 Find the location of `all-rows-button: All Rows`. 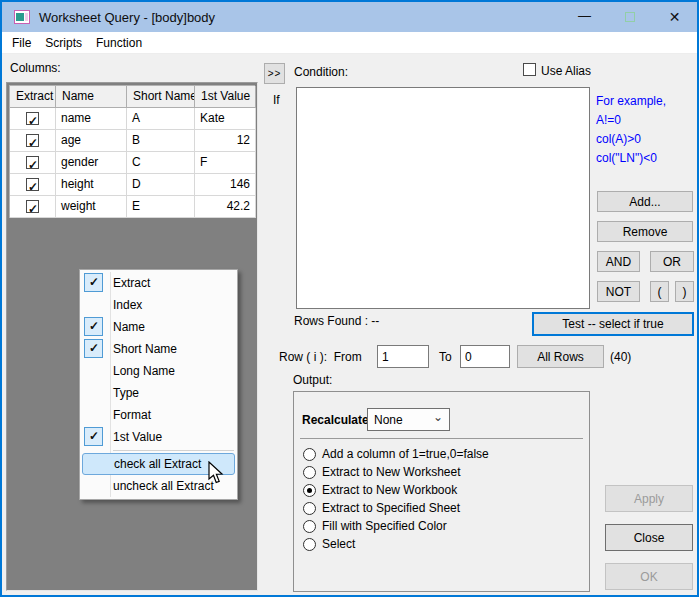

all-rows-button: All Rows is located at coordinates (560, 356).